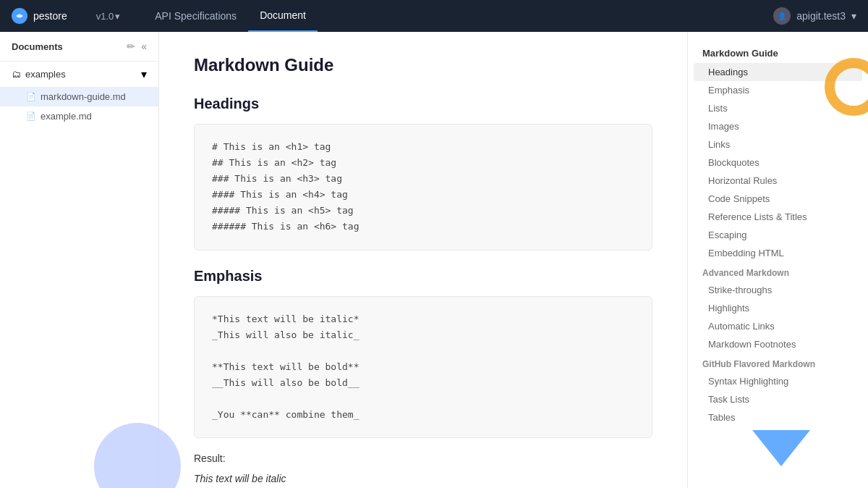 This screenshot has height=488, width=868. I want to click on toc-item-blockquotes: Blockquotes, so click(778, 162).